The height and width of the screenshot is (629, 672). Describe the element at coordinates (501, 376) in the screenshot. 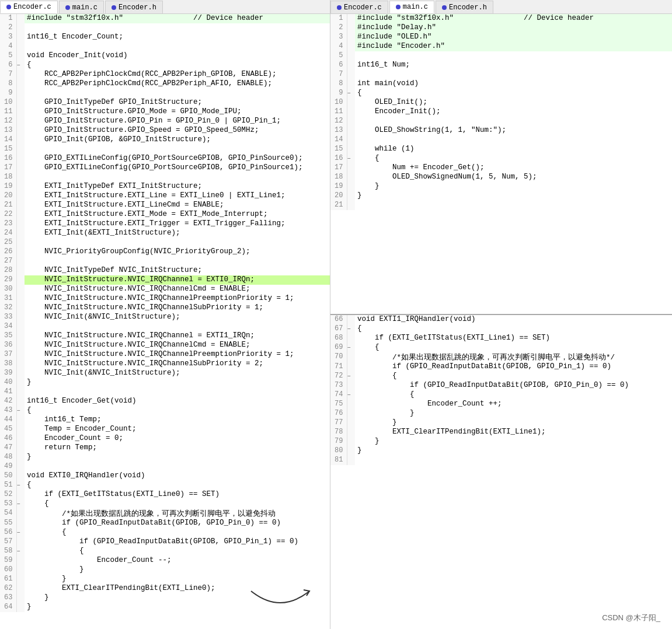

I see `table-row: 72− {` at that location.